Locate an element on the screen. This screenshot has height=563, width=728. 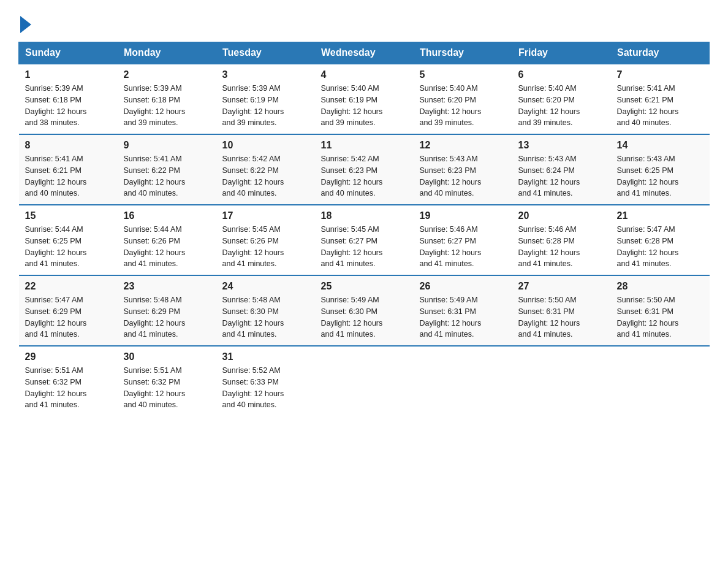
day-info: Sunrise: 5:40 AMSunset: 6:19 PMDaylight:… is located at coordinates (352, 105).